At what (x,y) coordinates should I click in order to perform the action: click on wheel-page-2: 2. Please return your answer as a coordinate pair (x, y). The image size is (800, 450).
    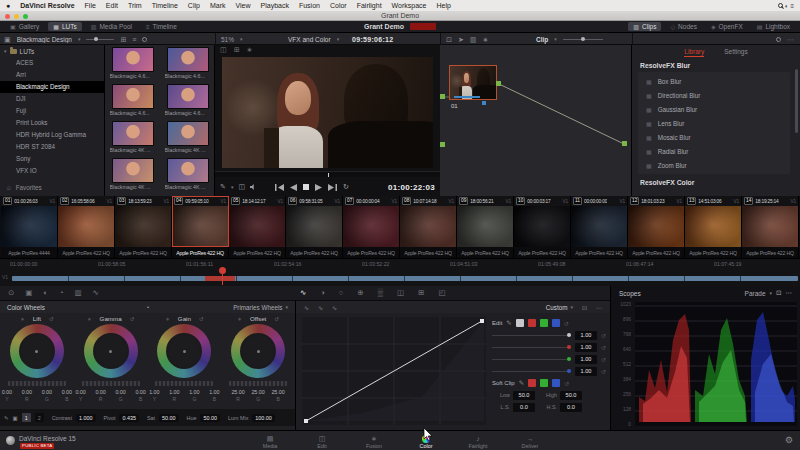
    Looking at the image, I should click on (40, 418).